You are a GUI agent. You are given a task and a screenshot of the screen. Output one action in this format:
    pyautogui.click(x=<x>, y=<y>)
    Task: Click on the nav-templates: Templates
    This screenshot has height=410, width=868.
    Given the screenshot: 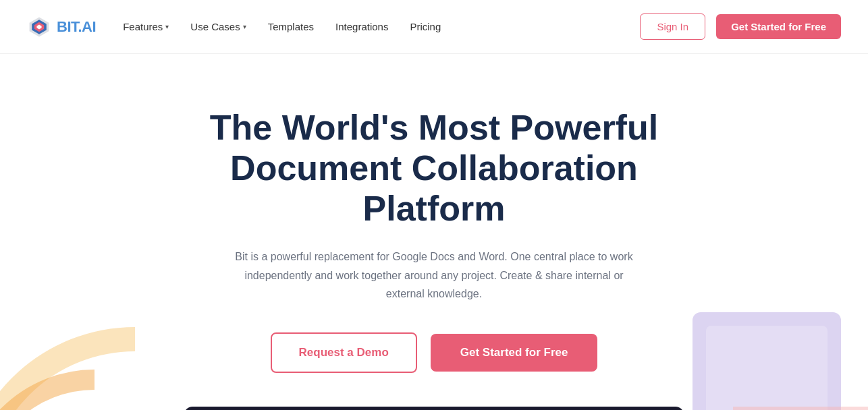 What is the action you would take?
    pyautogui.click(x=291, y=27)
    